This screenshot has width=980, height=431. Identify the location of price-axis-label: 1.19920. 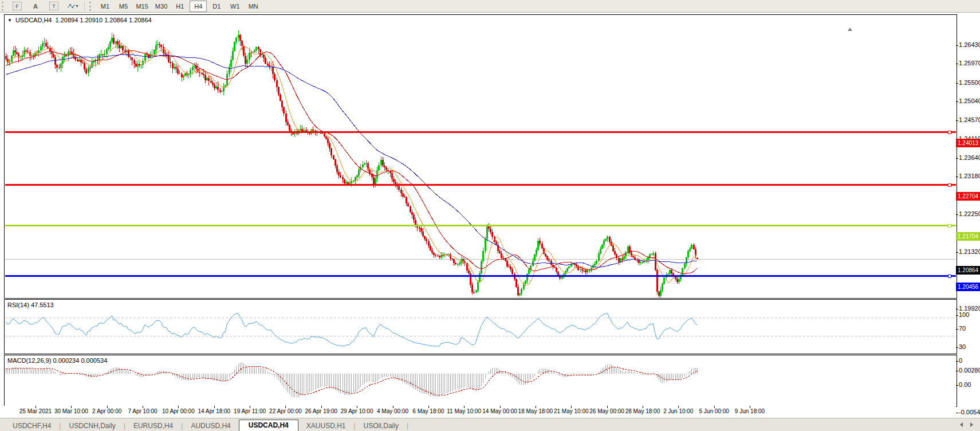
(969, 308).